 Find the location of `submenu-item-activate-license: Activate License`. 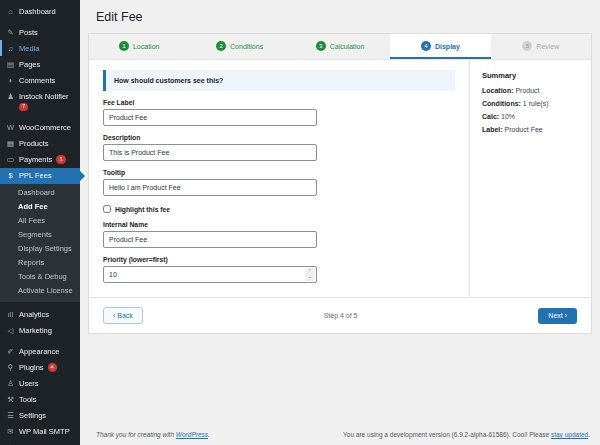

submenu-item-activate-license: Activate License is located at coordinates (40, 291).